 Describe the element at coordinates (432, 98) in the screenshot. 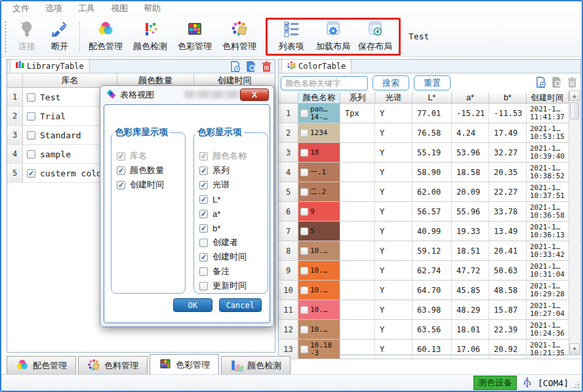

I see `col-L: L*` at that location.